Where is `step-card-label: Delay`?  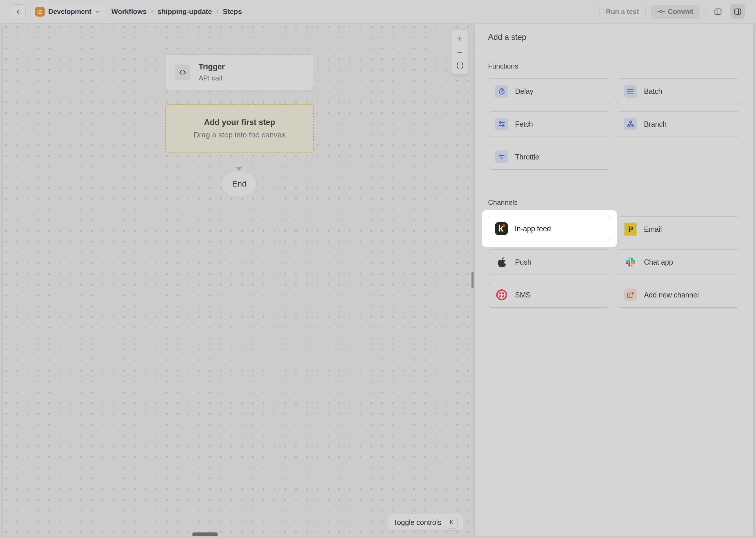 step-card-label: Delay is located at coordinates (524, 91).